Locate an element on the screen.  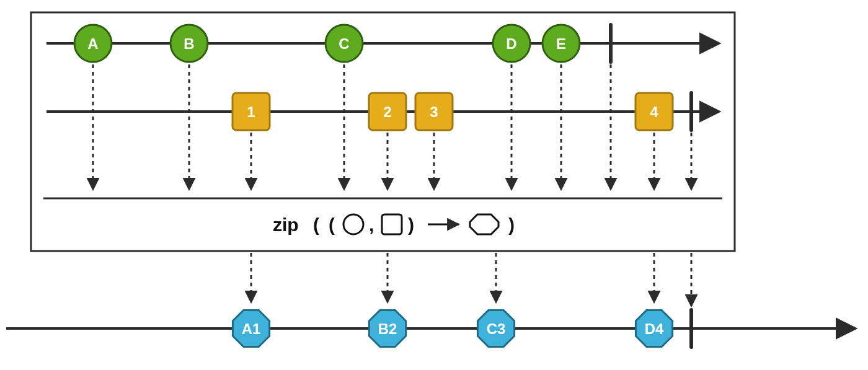
paren-close-1: ) is located at coordinates (411, 224).